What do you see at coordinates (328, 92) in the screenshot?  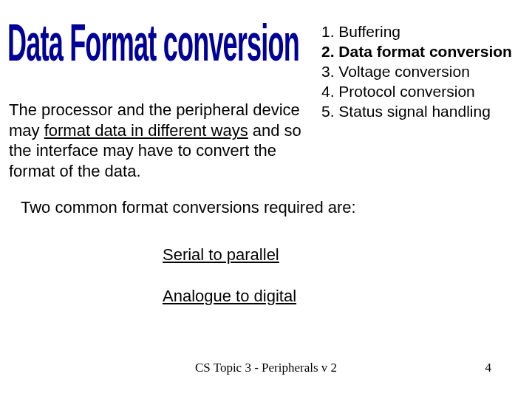 I see `list-num: 4.` at bounding box center [328, 92].